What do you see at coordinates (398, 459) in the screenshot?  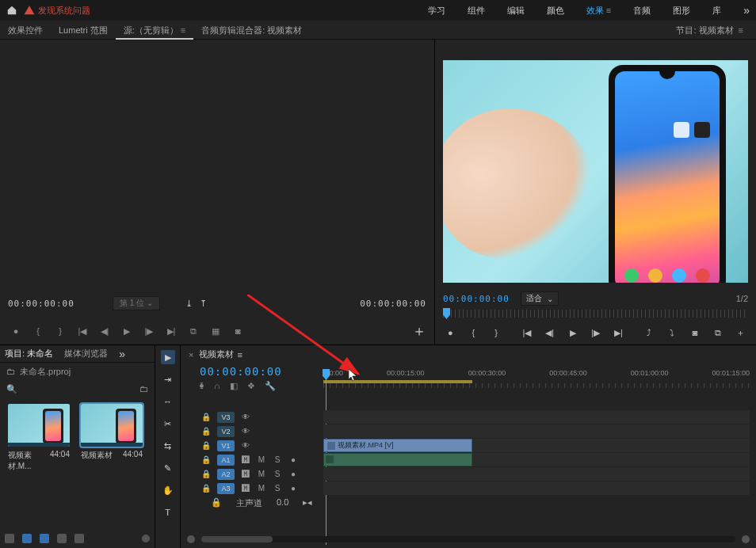 I see `audio-clip` at bounding box center [398, 459].